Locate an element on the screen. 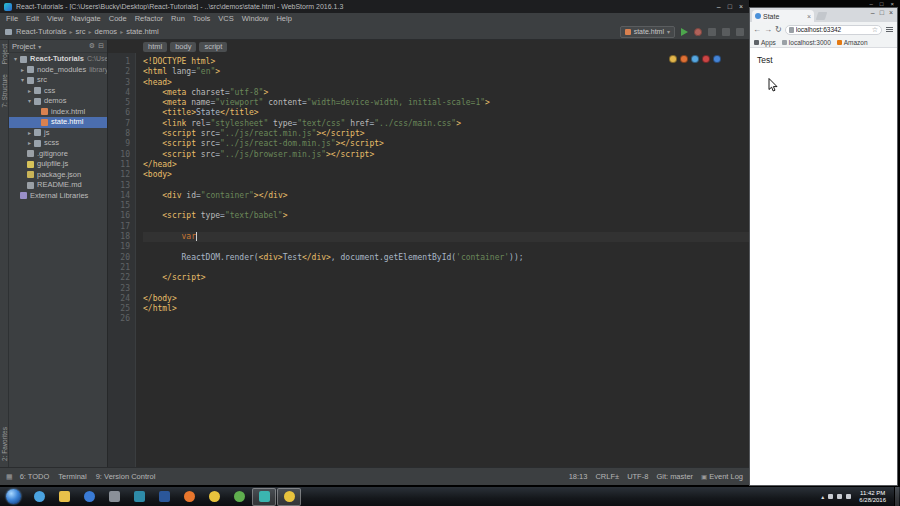  line-number: 17 is located at coordinates (119, 227).